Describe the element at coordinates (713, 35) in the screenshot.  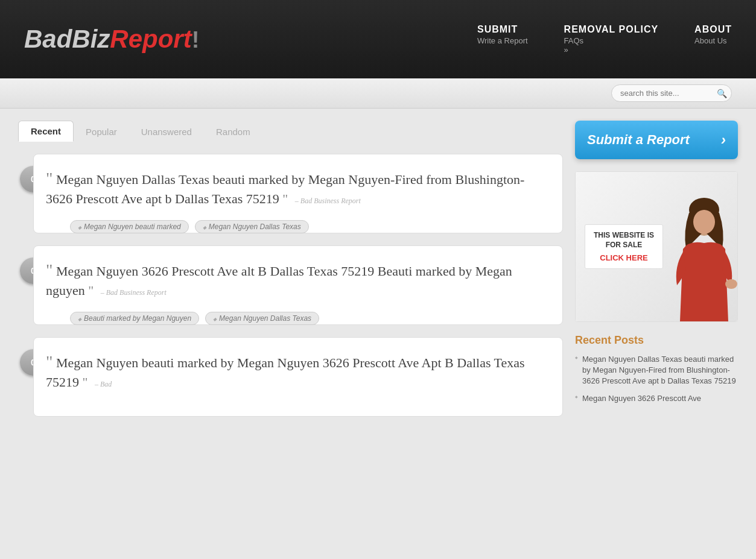
I see `nav-about: ABOUT About Us` at that location.